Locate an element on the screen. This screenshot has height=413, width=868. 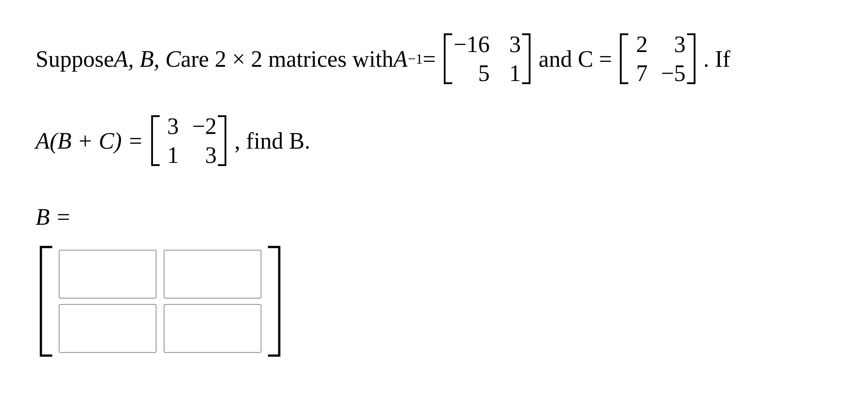
find-b-text: , find B. is located at coordinates (272, 141).